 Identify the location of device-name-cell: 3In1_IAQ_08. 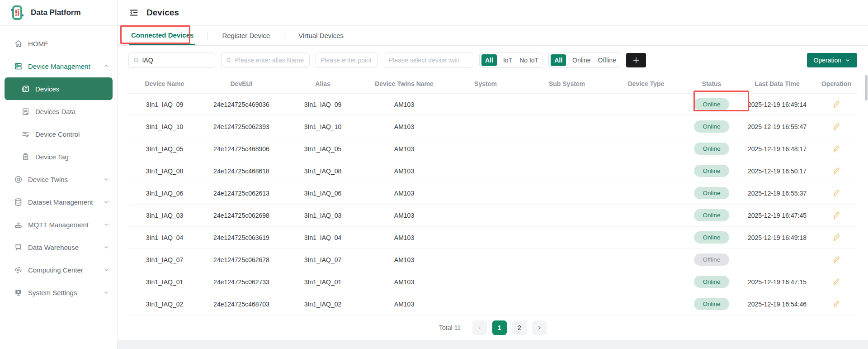
(165, 171).